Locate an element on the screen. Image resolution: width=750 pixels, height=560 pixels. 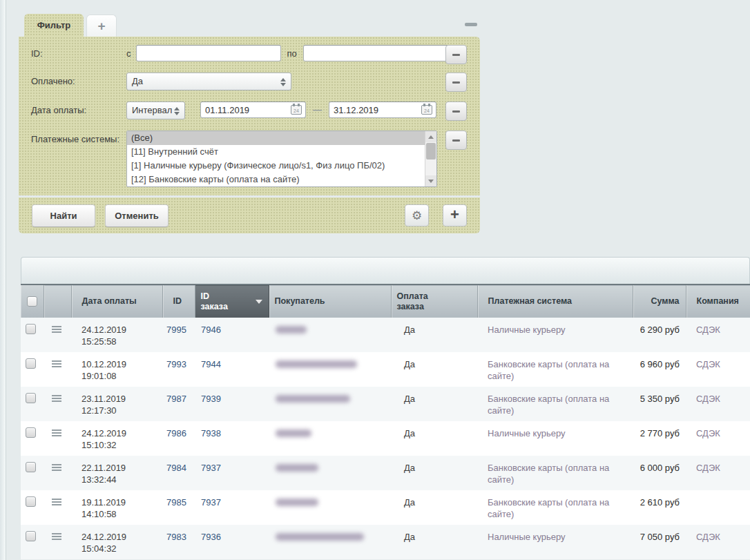
grid-header-row: Дата оплаты ID ID заказа Покупатель Опла… is located at coordinates (385, 301).